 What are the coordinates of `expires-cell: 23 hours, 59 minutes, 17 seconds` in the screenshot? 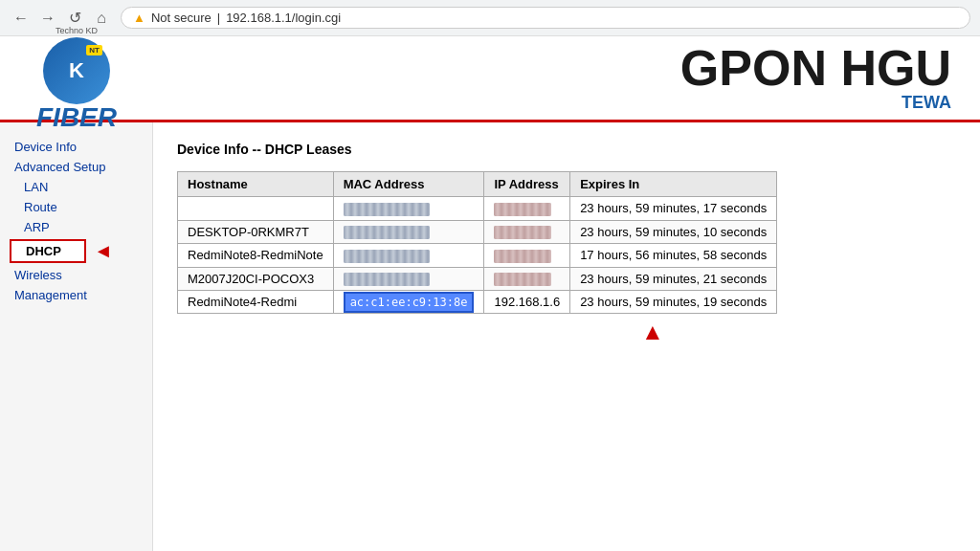 It's located at (674, 209).